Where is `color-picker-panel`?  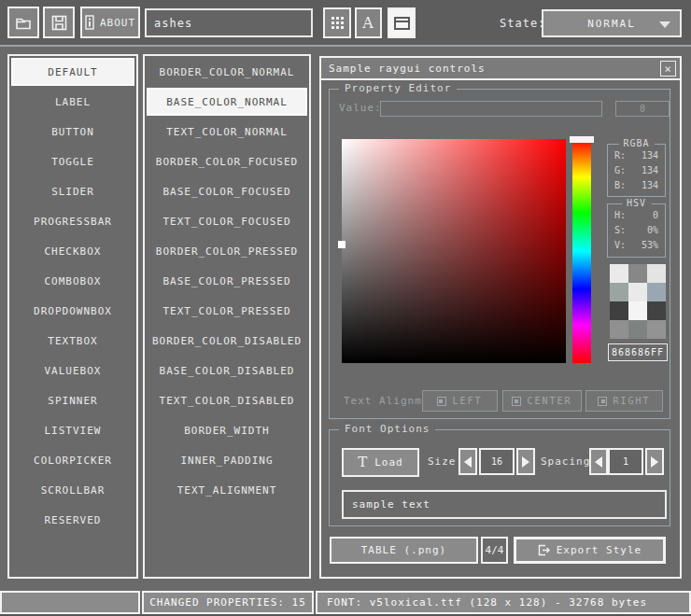
color-picker-panel is located at coordinates (454, 251).